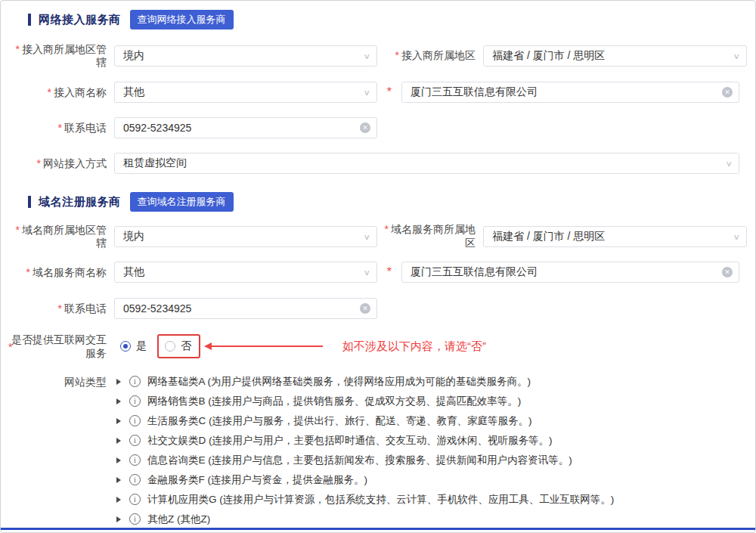  What do you see at coordinates (246, 92) in the screenshot?
I see `access-name-select: 其他 ∨` at bounding box center [246, 92].